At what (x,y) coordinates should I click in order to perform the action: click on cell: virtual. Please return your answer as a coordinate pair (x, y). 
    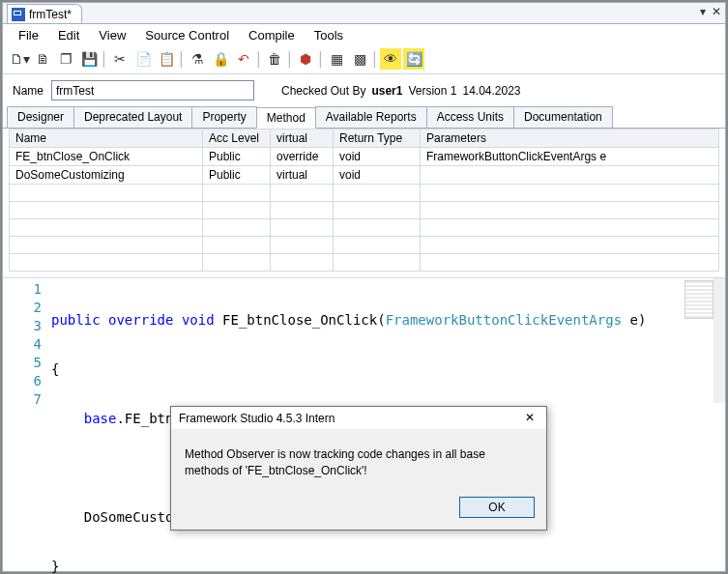
    Looking at the image, I should click on (302, 176).